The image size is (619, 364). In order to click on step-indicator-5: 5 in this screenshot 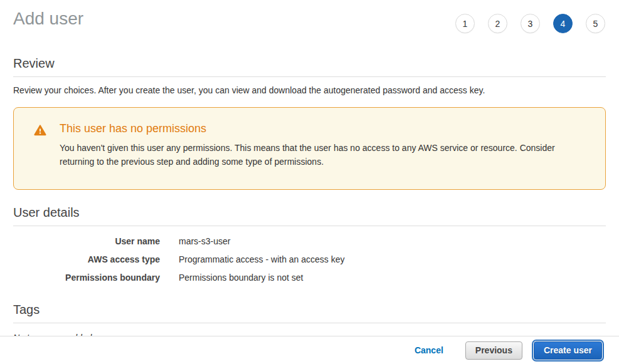, I will do `click(596, 24)`.